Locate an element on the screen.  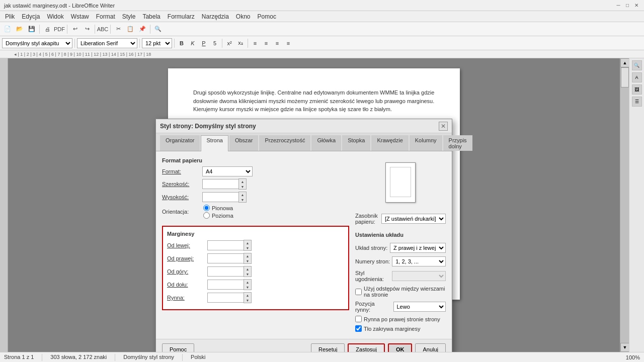
spellcheck-button: ABC is located at coordinates (103, 29).